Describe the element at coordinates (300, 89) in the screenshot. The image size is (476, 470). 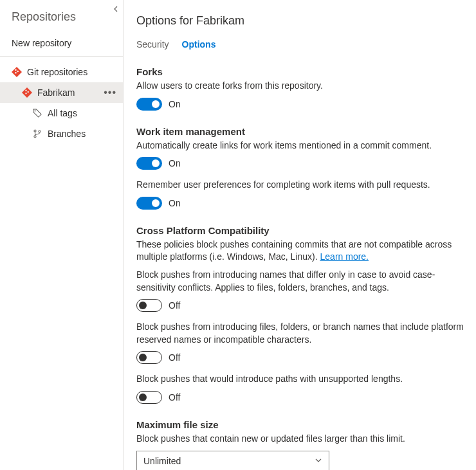
I see `section-forks: Forks Allow users to create forks from t…` at that location.